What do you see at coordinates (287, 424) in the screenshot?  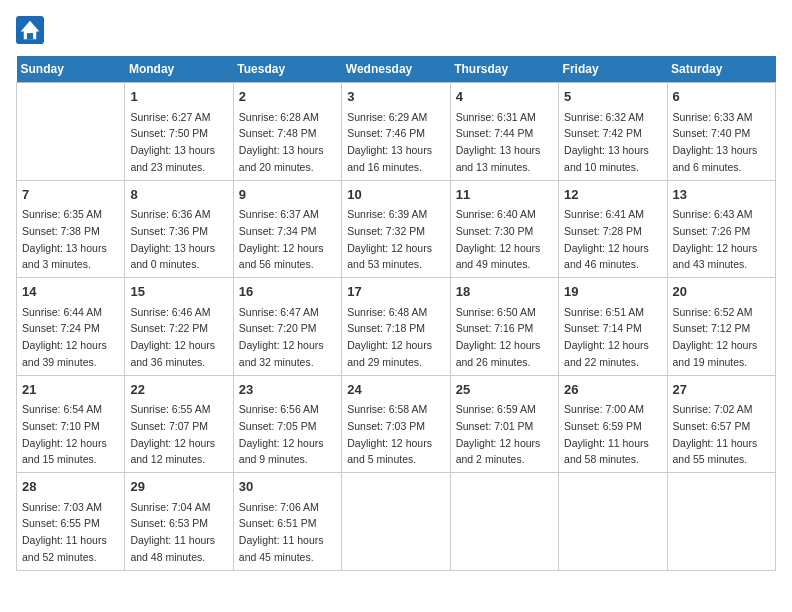 I see `calendar-cell: 23Sunrise: 6:56 AMSunset: 7:05 PMDayligh…` at bounding box center [287, 424].